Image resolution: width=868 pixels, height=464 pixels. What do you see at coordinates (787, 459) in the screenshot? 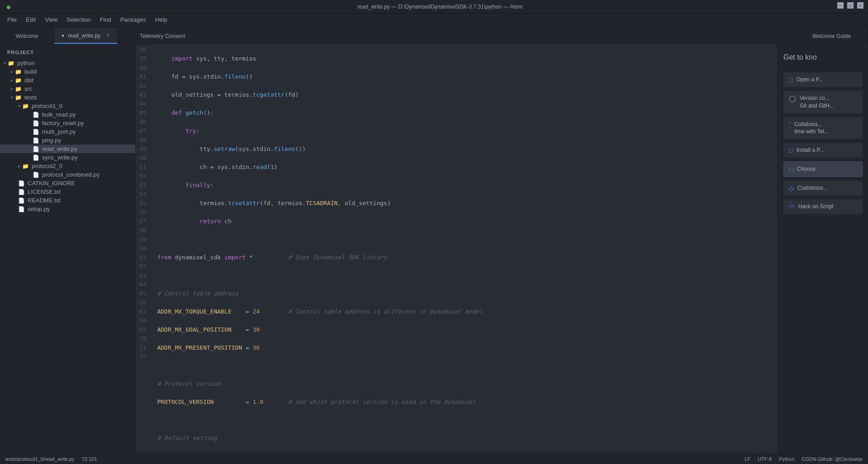
I see `status-language: Python` at bounding box center [787, 459].